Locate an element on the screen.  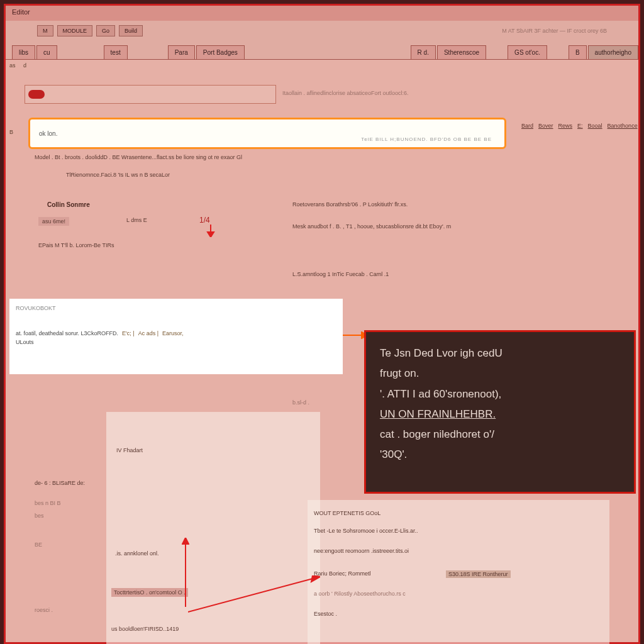
rdoc-l2: Tbet -Le te Sohsromooe i occer.E-Llis.ar… is located at coordinates (366, 531).